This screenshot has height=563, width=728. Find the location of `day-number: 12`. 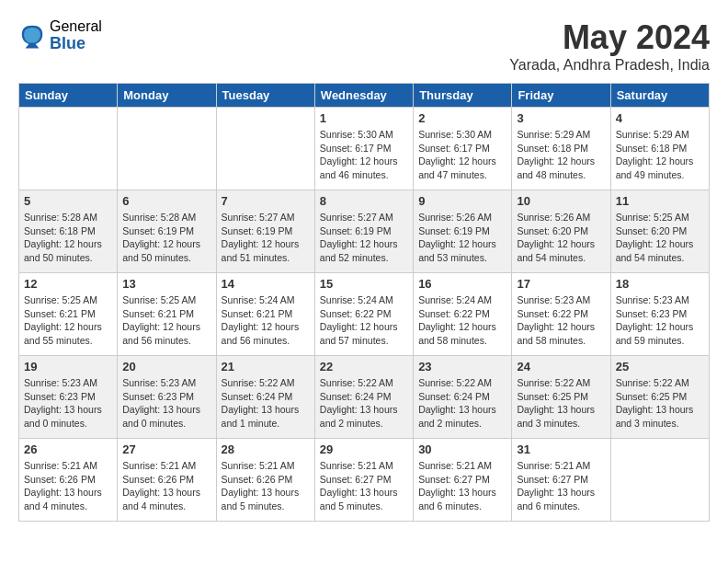

day-number: 12 is located at coordinates (68, 283).